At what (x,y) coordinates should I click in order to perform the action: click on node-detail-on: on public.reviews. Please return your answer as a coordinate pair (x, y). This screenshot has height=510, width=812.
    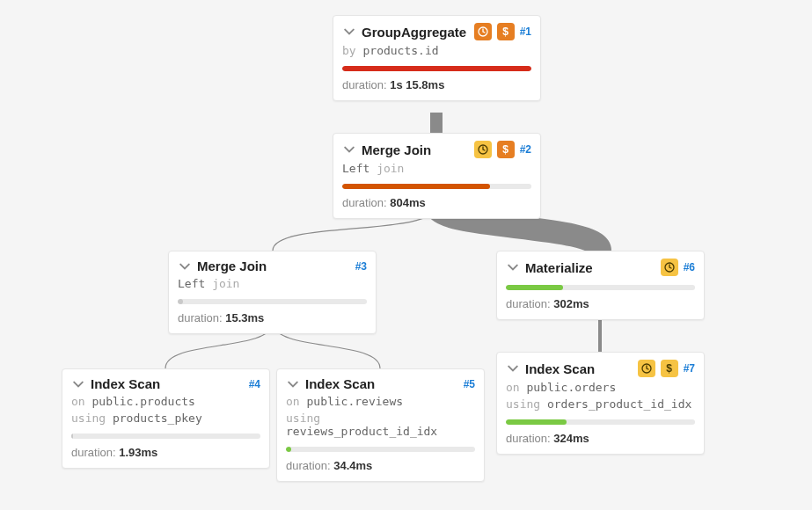
    Looking at the image, I should click on (380, 401).